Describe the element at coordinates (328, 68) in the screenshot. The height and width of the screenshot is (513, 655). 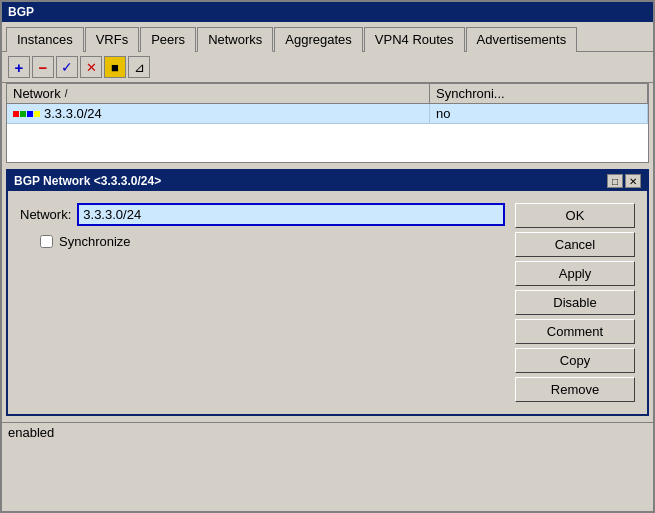
I see `toolbar: + − ✓ ✕ ■ ⊿` at that location.